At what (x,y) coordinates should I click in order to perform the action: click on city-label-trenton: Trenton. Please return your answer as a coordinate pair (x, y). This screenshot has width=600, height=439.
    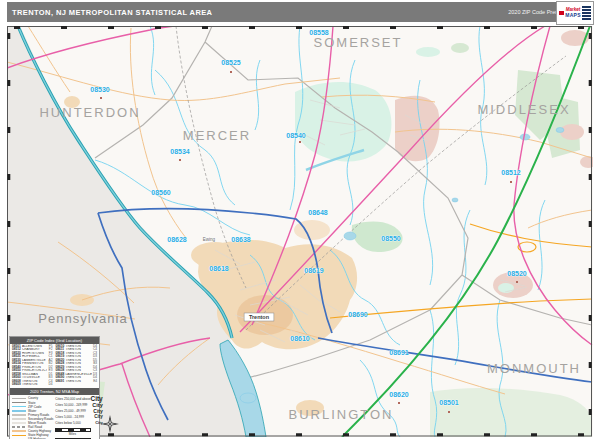
    Looking at the image, I should click on (260, 317).